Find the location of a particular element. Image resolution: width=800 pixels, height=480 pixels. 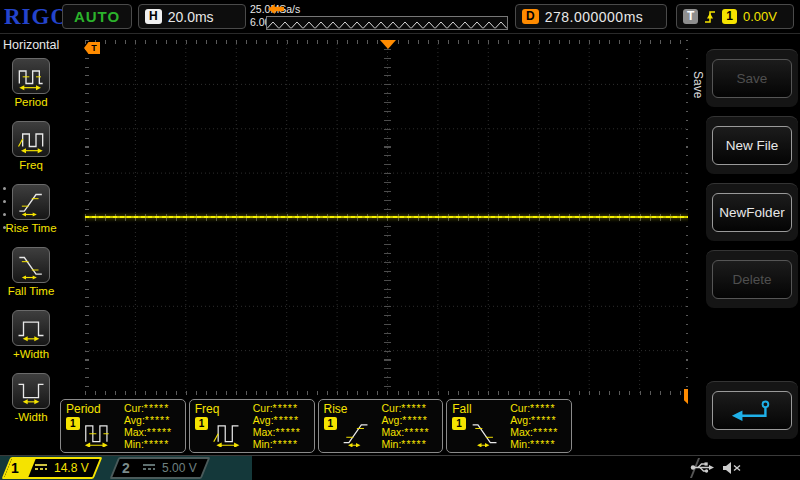

return-arrow-icon is located at coordinates (752, 411).